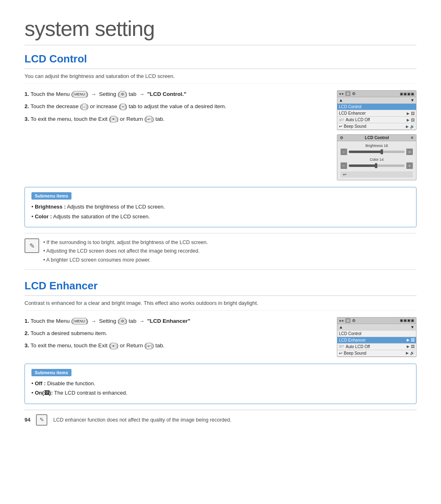  I want to click on color-slider-row: Color 14 − +, so click(376, 163).